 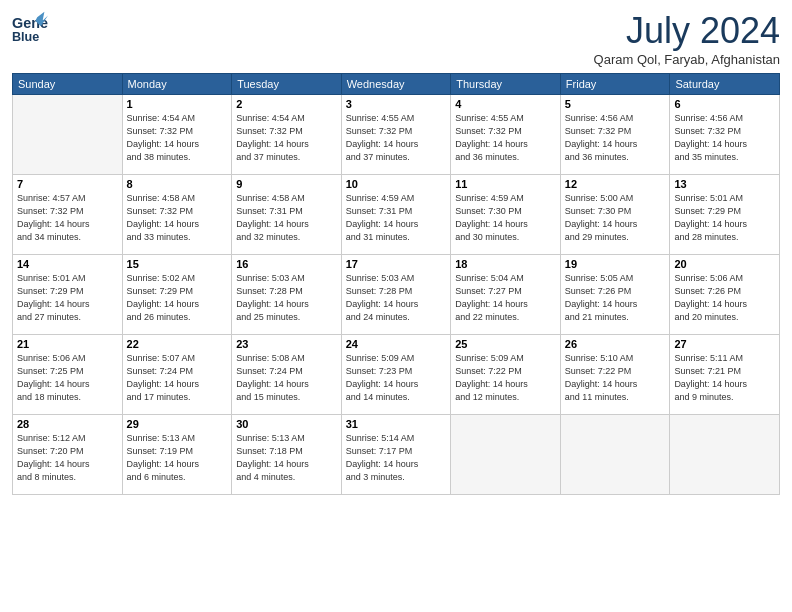 I want to click on calendar-day-cell: 27Sunrise: 5:11 AM Sunset: 7:21 PM Dayli…, so click(x=725, y=375).